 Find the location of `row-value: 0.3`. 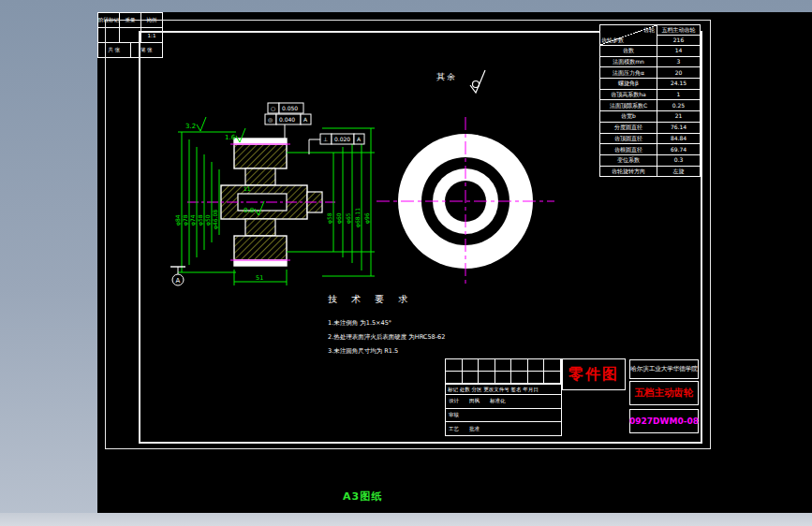

row-value: 0.3 is located at coordinates (678, 161).